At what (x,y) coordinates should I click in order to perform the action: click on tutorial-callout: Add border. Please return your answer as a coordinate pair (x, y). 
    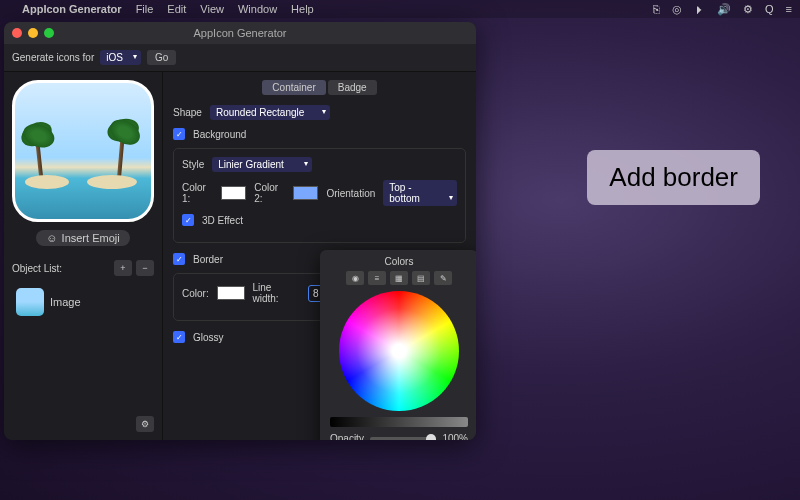
    Looking at the image, I should click on (674, 178).